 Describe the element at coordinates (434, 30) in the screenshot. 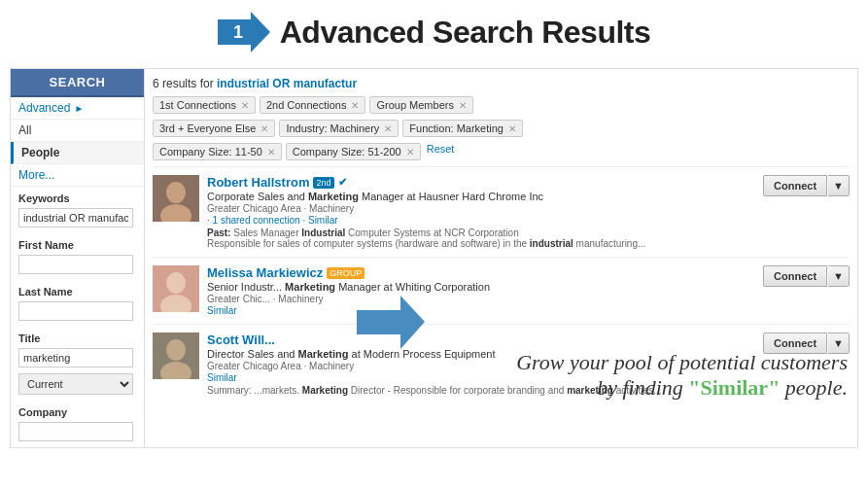

I see `page-header: 1 Advanced Search Results` at that location.